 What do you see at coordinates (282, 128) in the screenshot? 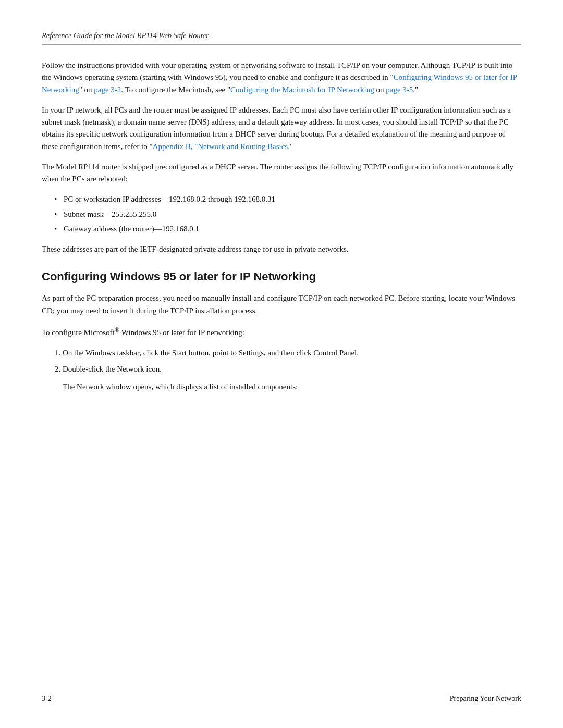
I see `second-paragraph: In your IP network, all PCs and the rout…` at bounding box center [282, 128].